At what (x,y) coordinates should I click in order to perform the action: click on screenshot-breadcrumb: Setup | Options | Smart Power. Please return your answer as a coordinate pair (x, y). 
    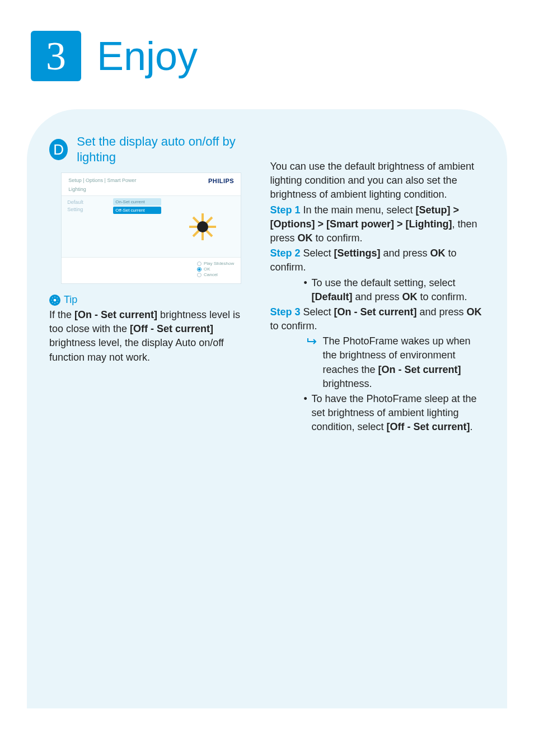
    Looking at the image, I should click on (102, 181).